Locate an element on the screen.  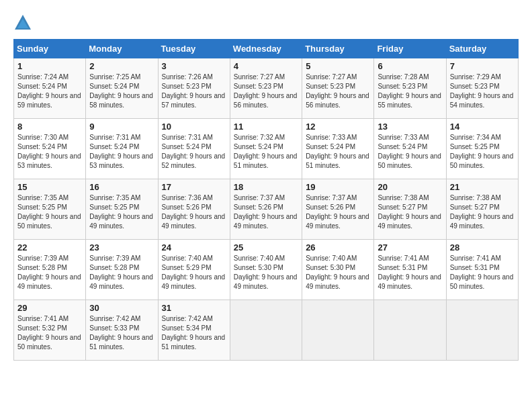
day-number: 21 is located at coordinates (482, 187).